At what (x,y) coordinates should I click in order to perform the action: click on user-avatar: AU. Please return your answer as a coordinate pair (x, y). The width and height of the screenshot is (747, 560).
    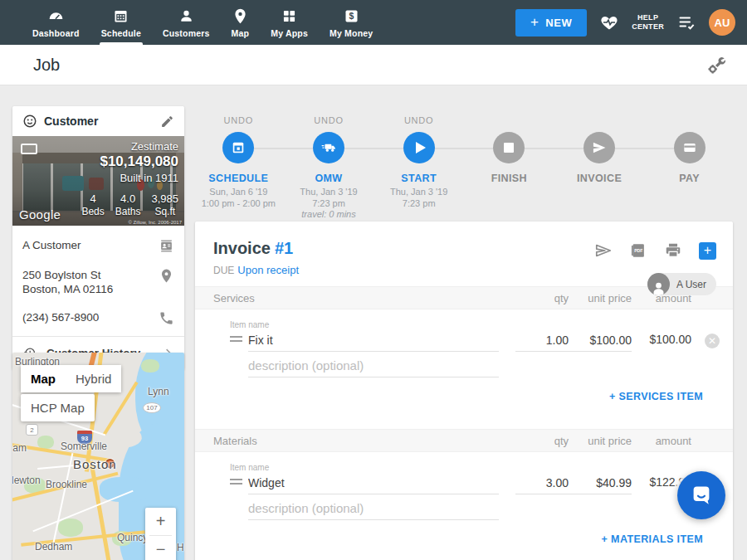
    Looking at the image, I should click on (722, 22).